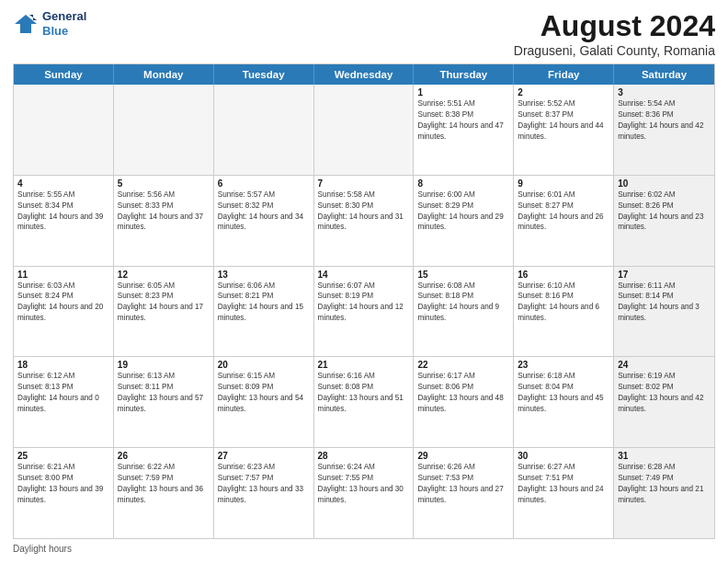 This screenshot has height=563, width=728. I want to click on day-info: Sunrise: 6:01 AM Sunset: 8:27 PM Dayligh…, so click(563, 212).